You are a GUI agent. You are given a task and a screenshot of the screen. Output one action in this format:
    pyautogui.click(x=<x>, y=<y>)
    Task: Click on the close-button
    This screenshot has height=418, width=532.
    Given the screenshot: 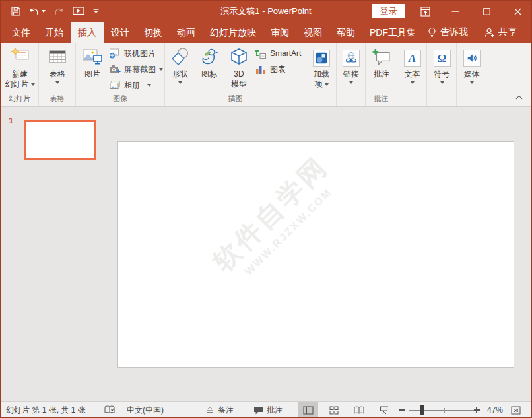 What is the action you would take?
    pyautogui.click(x=517, y=11)
    